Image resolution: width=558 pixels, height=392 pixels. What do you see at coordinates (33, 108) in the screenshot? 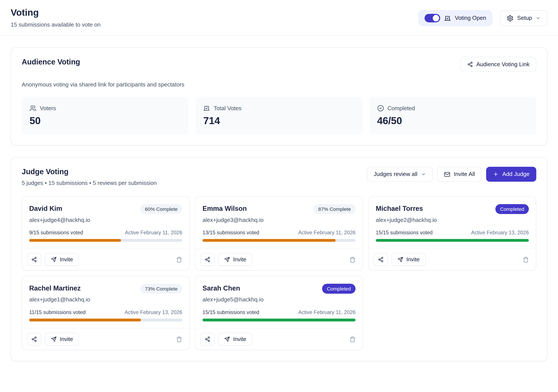
I see `users-icon` at bounding box center [33, 108].